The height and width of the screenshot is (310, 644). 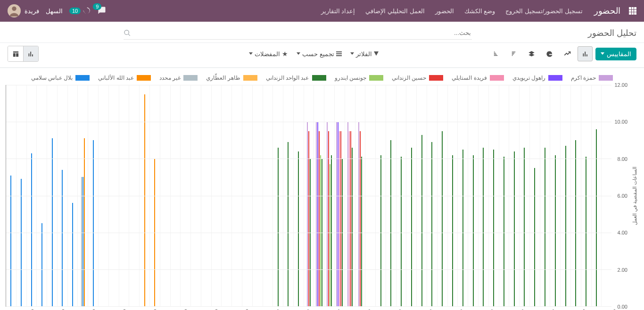 I want to click on legend-item: عبد الواحد الزنداني, so click(x=296, y=78).